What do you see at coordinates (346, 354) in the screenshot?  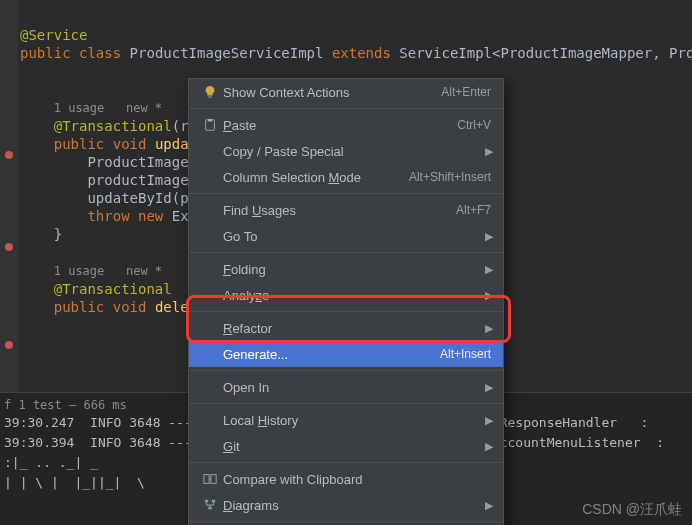 I see `menu-item-generate: Generate...Alt+Insert` at bounding box center [346, 354].